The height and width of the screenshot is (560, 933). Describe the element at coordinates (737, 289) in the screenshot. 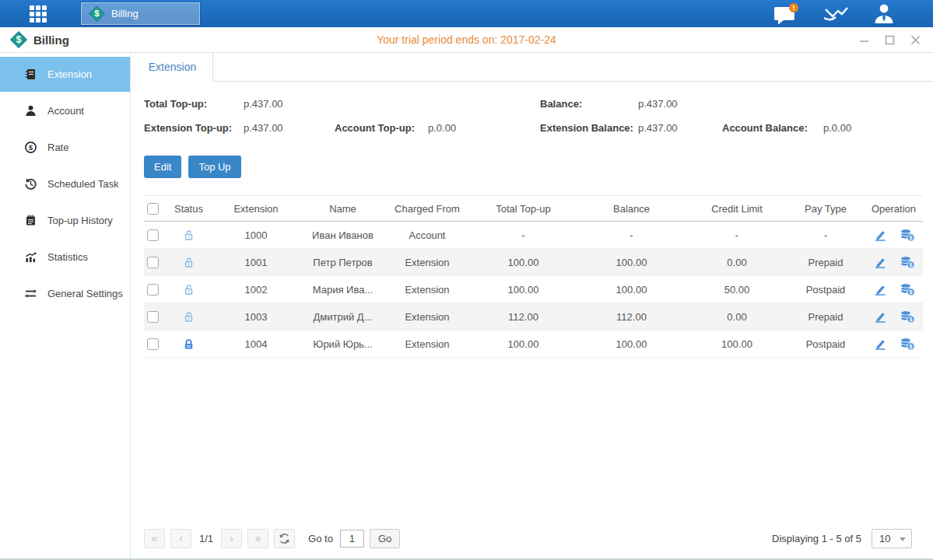

I see `credit-limit-cell: 50.00` at that location.